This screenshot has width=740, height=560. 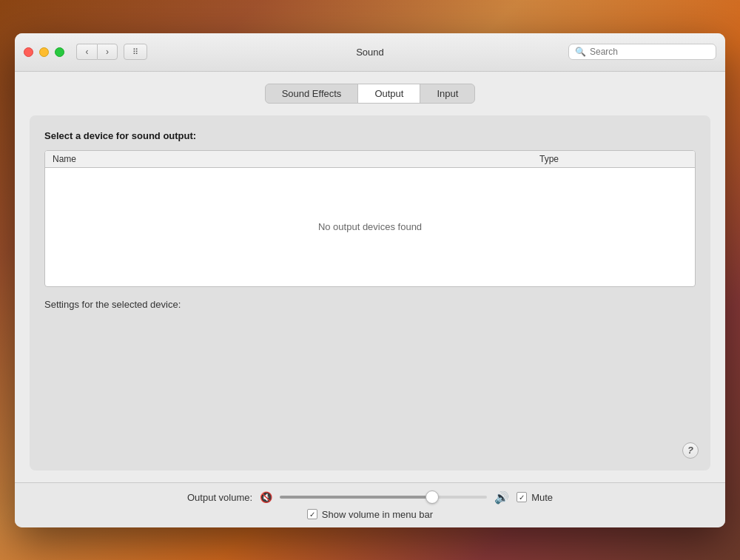 I want to click on settings-title: Settings for the selected device:, so click(x=370, y=305).